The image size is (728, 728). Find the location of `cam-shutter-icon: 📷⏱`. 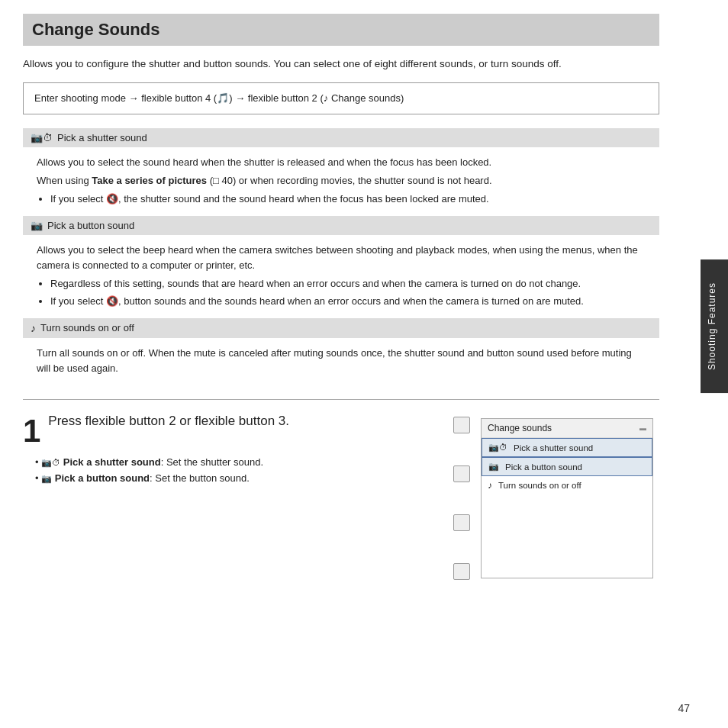

cam-shutter-icon: 📷⏱ is located at coordinates (498, 447).